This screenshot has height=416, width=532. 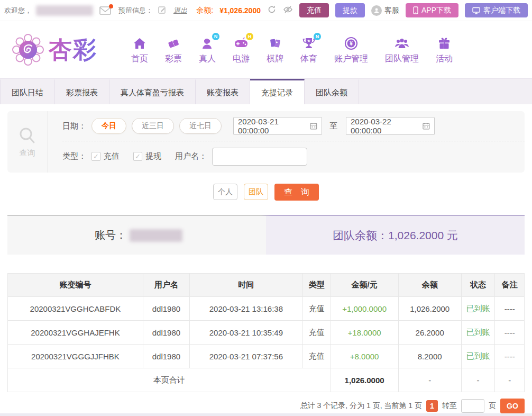 What do you see at coordinates (332, 92) in the screenshot?
I see `tab-team-balance: 团队余额` at bounding box center [332, 92].